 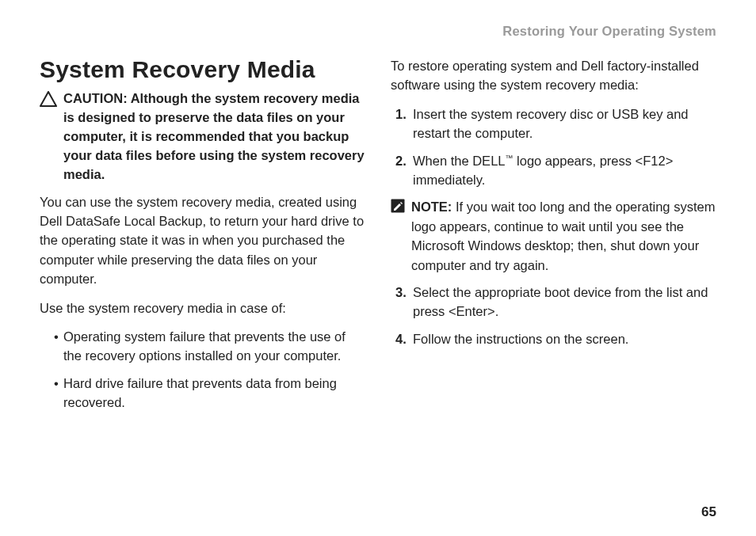 What do you see at coordinates (203, 241) in the screenshot?
I see `body-paragraph: You can use the system recovery media, c…` at bounding box center [203, 241].